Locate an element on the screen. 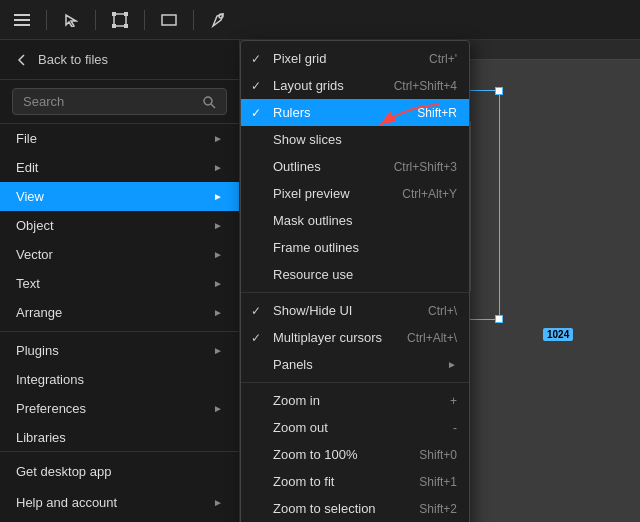 Image resolution: width=640 pixels, height=522 pixels. dd-item-show-hide-ui: ✓ Show/Hide UI Ctrl+\ is located at coordinates (355, 310).